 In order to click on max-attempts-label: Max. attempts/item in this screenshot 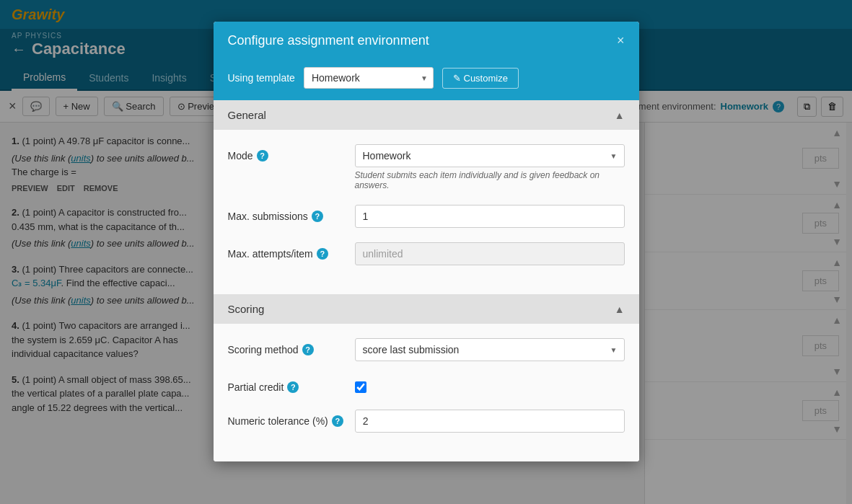, I will do `click(271, 254)`.